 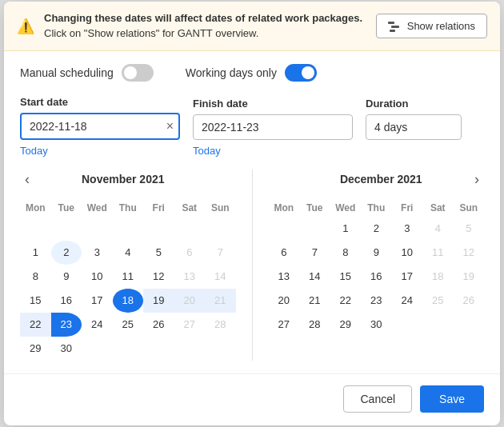 I want to click on duration-input, so click(x=414, y=127).